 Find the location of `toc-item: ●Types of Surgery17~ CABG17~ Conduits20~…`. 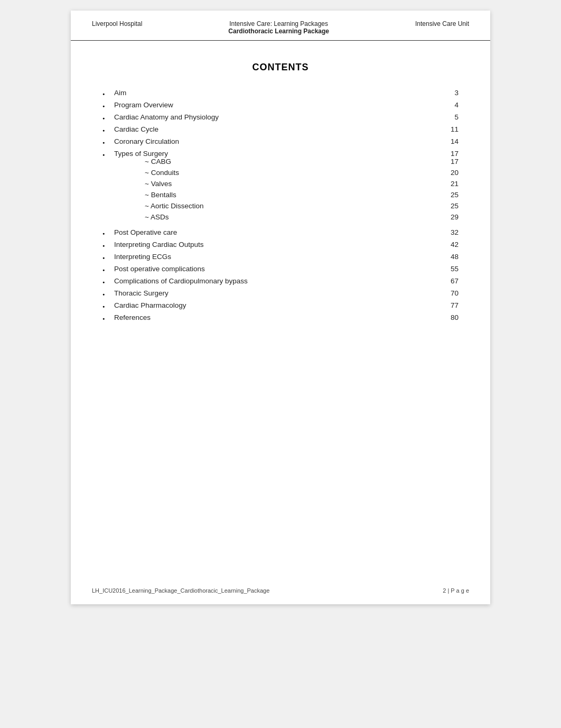

toc-item: ●Types of Surgery17~ CABG17~ Conduits20~… is located at coordinates (280, 187).